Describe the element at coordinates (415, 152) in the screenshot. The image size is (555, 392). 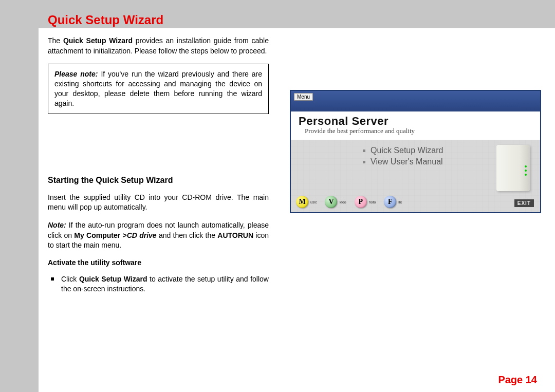
I see `app-screenshot: Menu Personal Server Provide the best pe…` at that location.